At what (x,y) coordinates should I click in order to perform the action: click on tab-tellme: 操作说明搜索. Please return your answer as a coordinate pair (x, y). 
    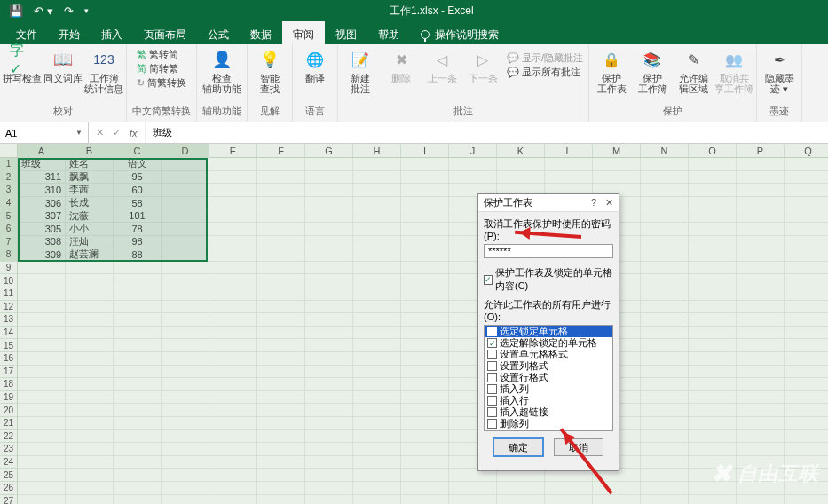
    Looking at the image, I should click on (460, 33).